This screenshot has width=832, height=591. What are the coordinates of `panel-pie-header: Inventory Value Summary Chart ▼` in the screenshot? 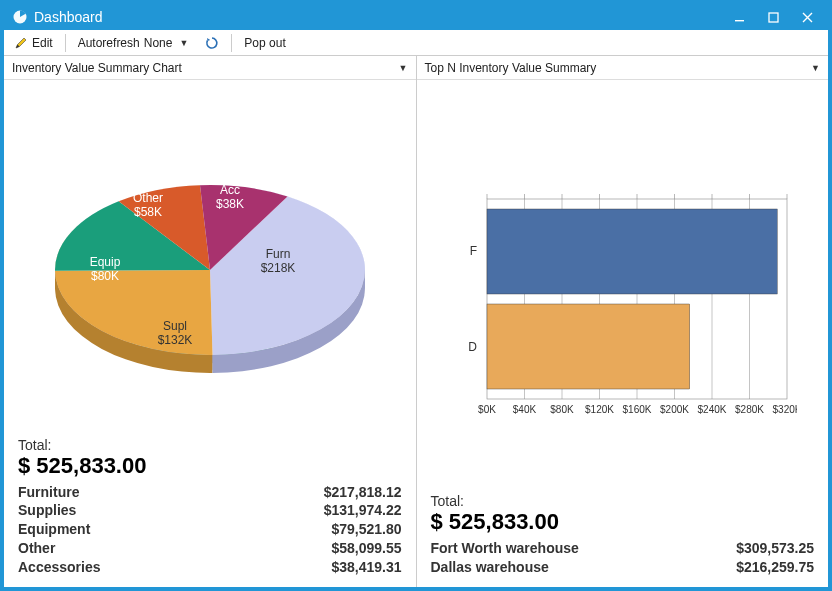 It's located at (210, 68).